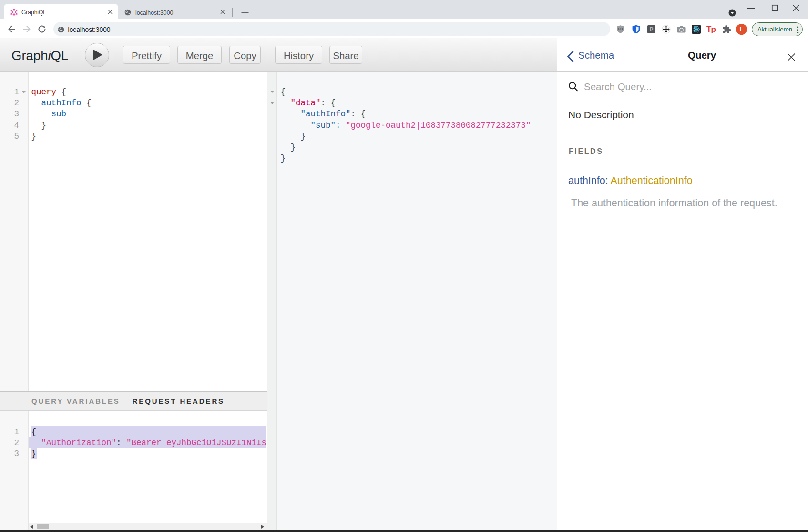  Describe the element at coordinates (621, 29) in the screenshot. I see `svg-text: UO` at that location.